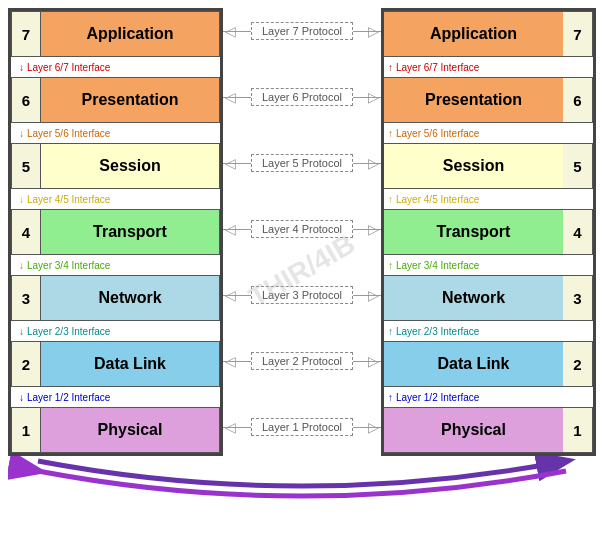  What do you see at coordinates (578, 166) in the screenshot?
I see `right-num-5: 5` at bounding box center [578, 166].